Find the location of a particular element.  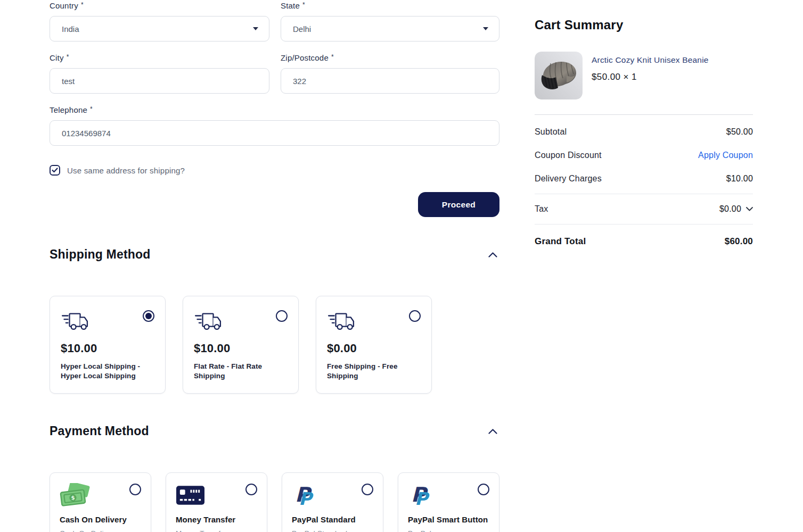

subtotal-value: $50.00 is located at coordinates (740, 132).